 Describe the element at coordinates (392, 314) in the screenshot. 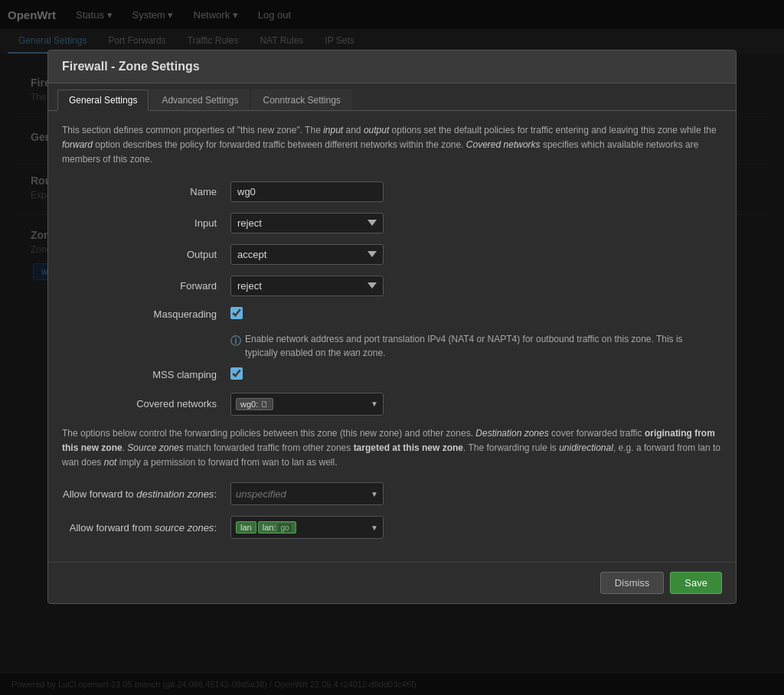

I see `masquerading-row: Masquerading` at that location.